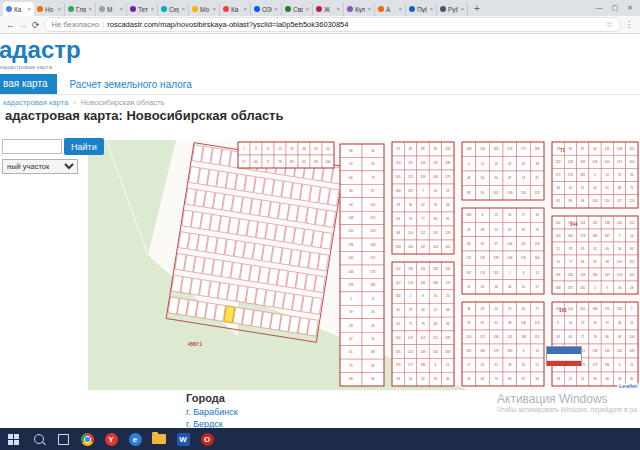 The image size is (640, 450). Describe the element at coordinates (84, 146) in the screenshot. I see `search-button: Найти` at that location.